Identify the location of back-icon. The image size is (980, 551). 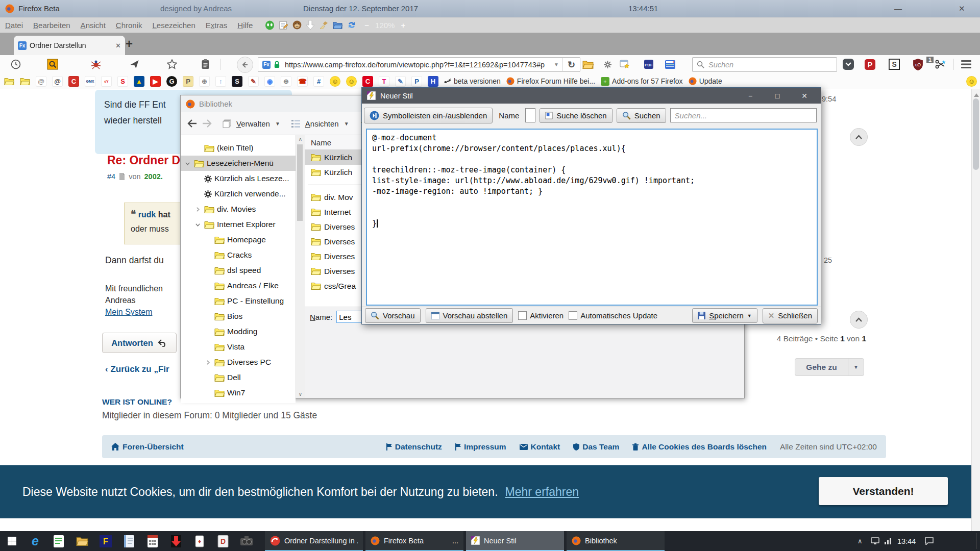
(192, 123).